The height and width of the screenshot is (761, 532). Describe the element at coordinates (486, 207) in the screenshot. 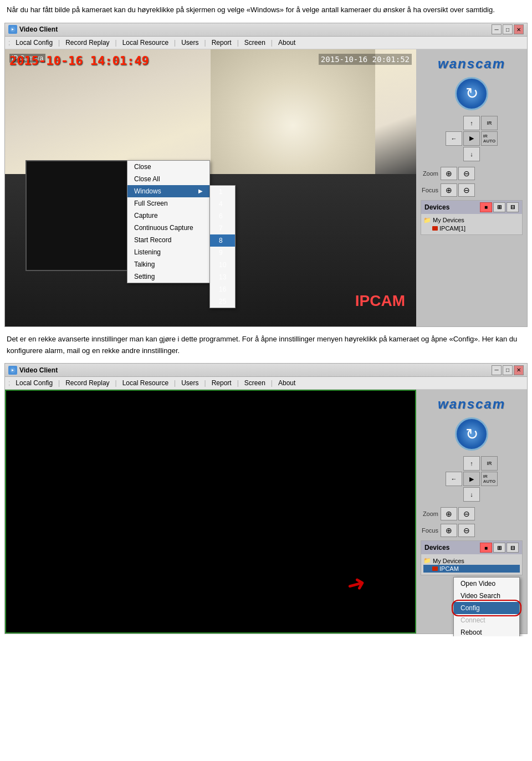

I see `view-btn-single-1: ■` at that location.